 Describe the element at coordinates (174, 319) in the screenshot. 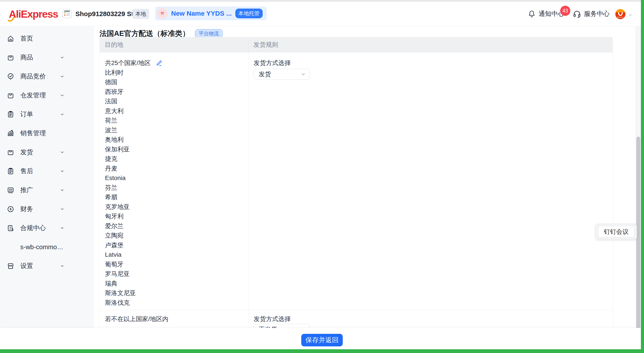

I see `fallback-label: 若不在以上国家/地区内` at that location.